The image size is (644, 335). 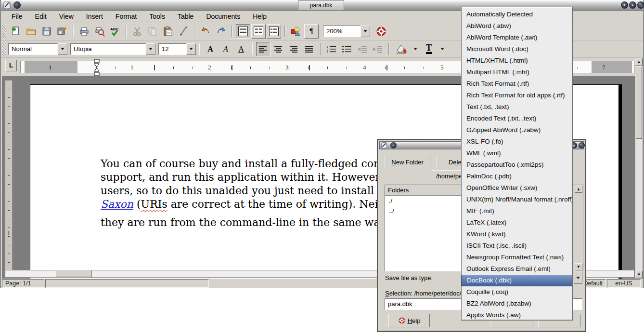 What do you see at coordinates (41, 16) in the screenshot?
I see `menu-edit: Edit` at bounding box center [41, 16].